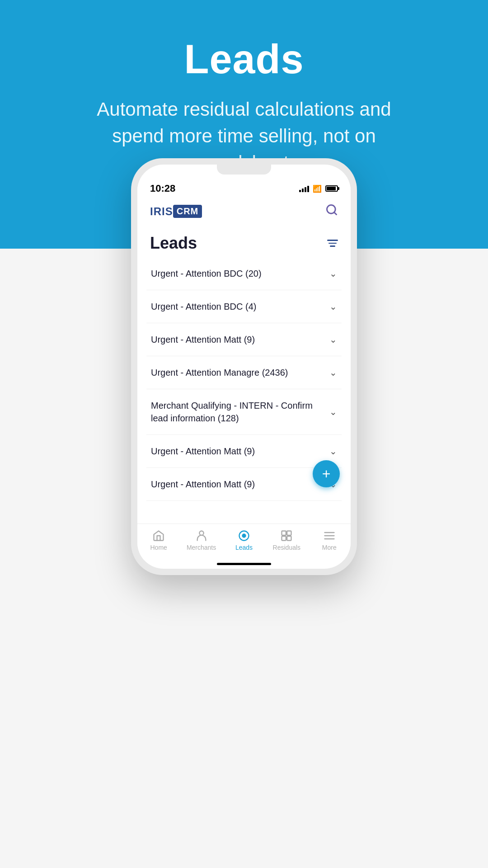 The width and height of the screenshot is (488, 868). I want to click on phone-notch, so click(244, 170).